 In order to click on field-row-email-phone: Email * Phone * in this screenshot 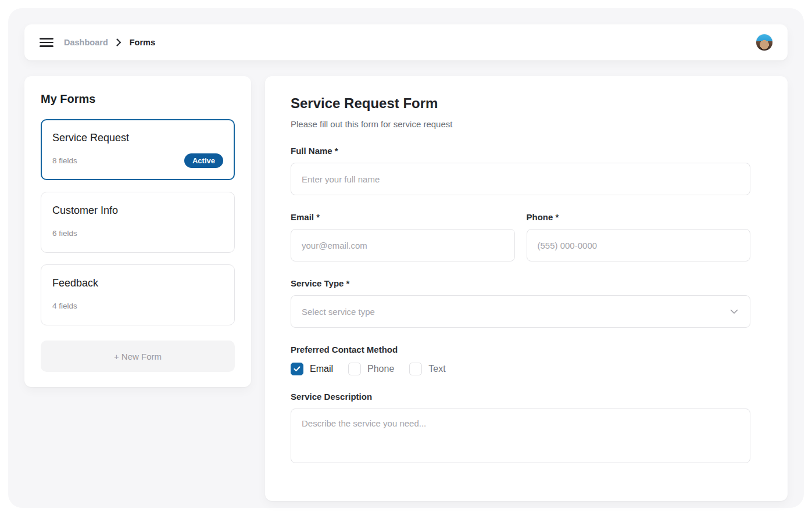, I will do `click(521, 237)`.